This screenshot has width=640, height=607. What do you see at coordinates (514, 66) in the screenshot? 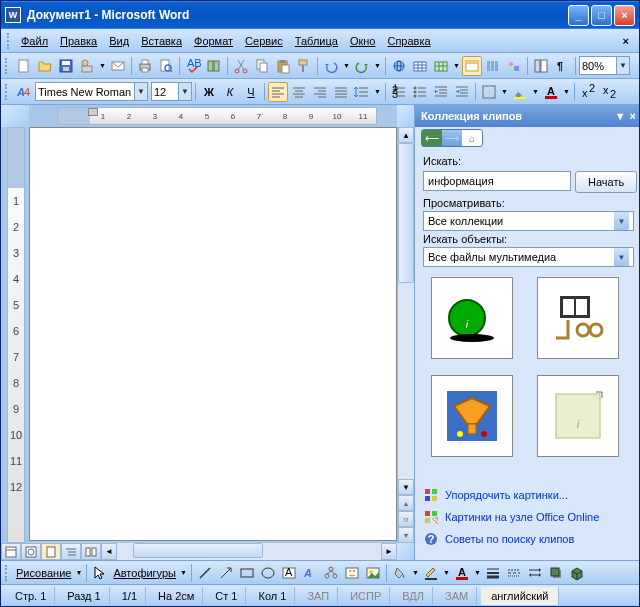
I see `drawing-button` at bounding box center [514, 66].